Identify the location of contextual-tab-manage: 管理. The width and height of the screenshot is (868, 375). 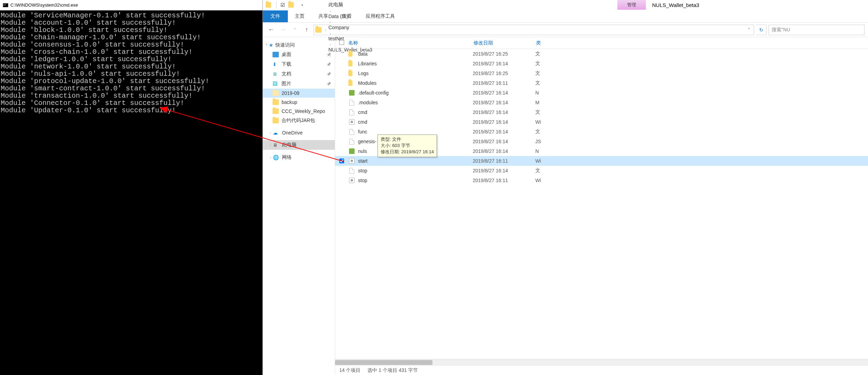
(632, 5).